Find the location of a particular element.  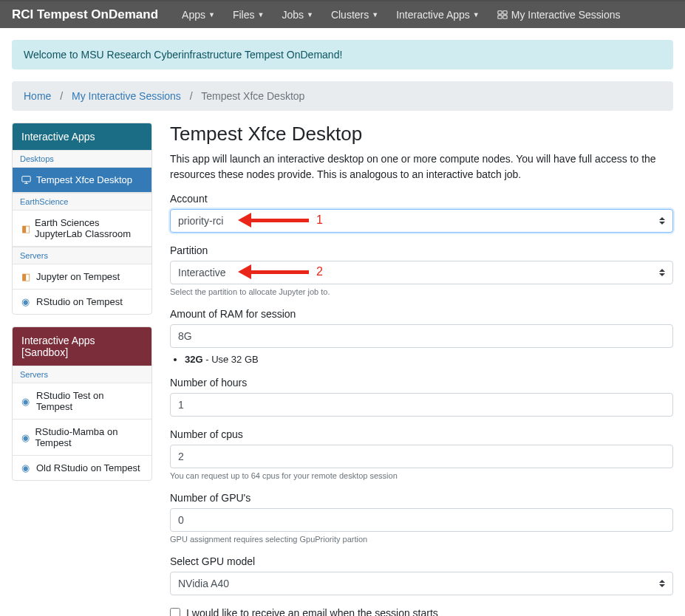

sessions-icon is located at coordinates (502, 15).